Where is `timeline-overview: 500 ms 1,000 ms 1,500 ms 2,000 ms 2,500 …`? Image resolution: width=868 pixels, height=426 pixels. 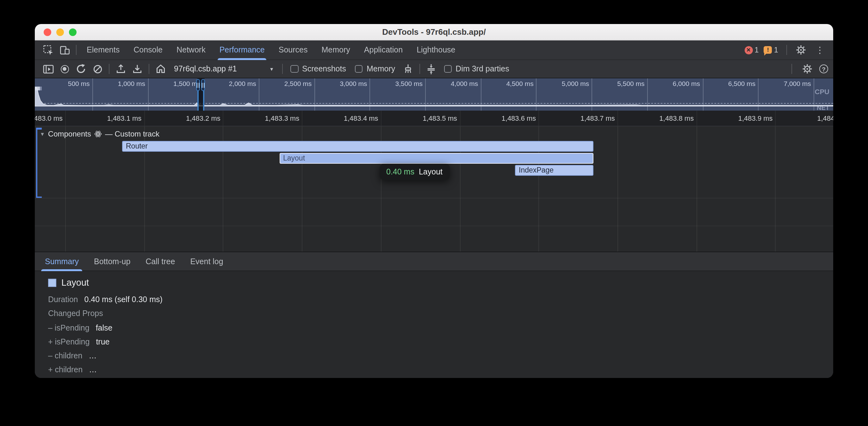
timeline-overview: 500 ms 1,000 ms 1,500 ms 2,000 ms 2,500 … is located at coordinates (434, 94).